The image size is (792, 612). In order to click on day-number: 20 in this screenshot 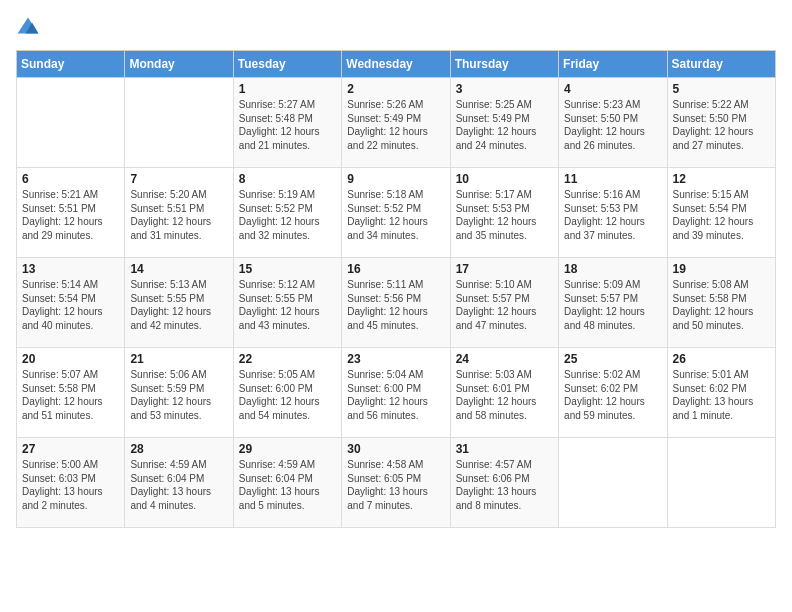, I will do `click(70, 359)`.